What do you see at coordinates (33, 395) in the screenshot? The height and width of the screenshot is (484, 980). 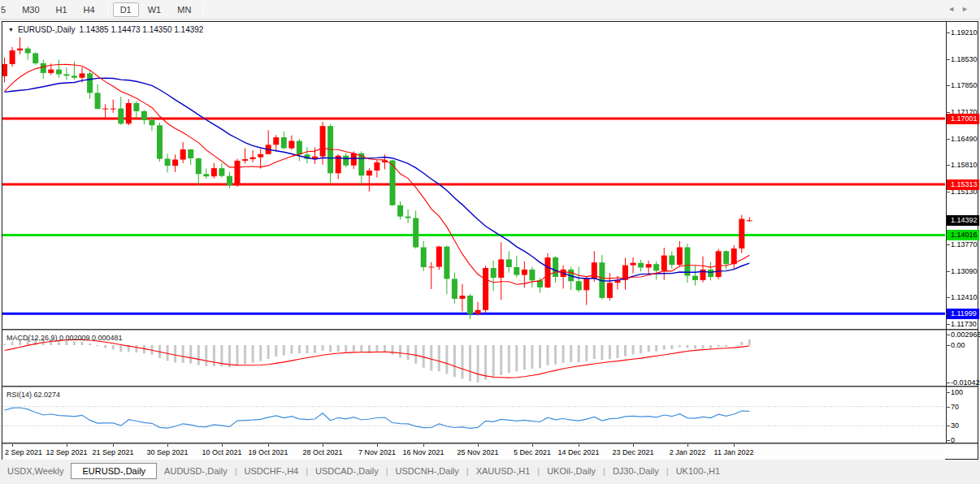 I see `rsi-label: RSI(14) 62.0274` at bounding box center [33, 395].